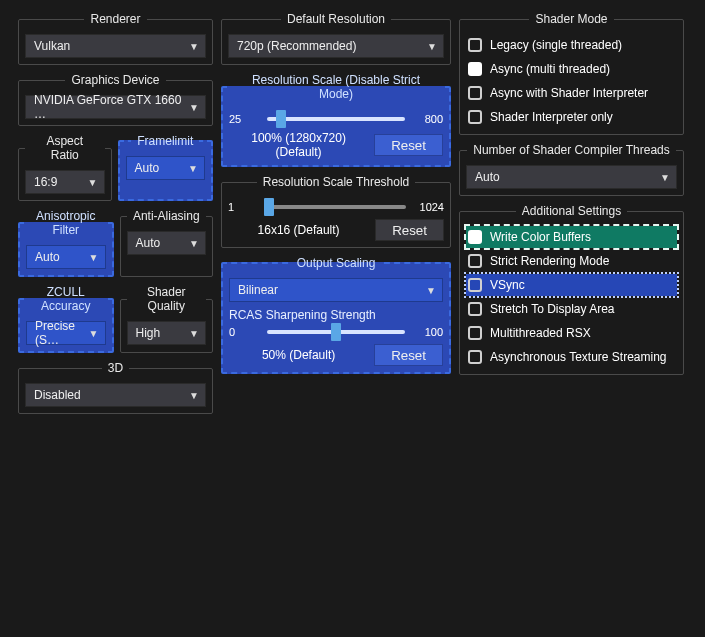 This screenshot has height=637, width=705. Describe the element at coordinates (336, 46) in the screenshot. I see `default-res-select: 720p (Recommended) ▼` at that location.